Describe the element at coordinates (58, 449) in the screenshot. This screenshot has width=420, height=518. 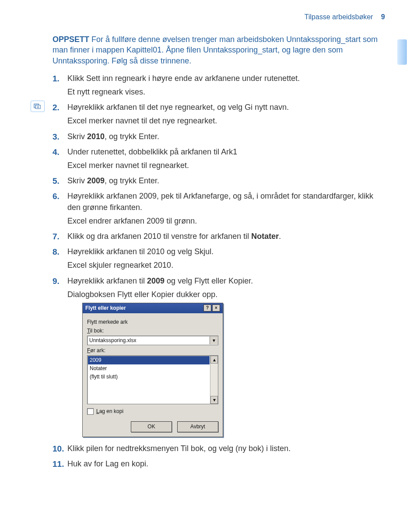
I see `step-number: 10.` at that location.